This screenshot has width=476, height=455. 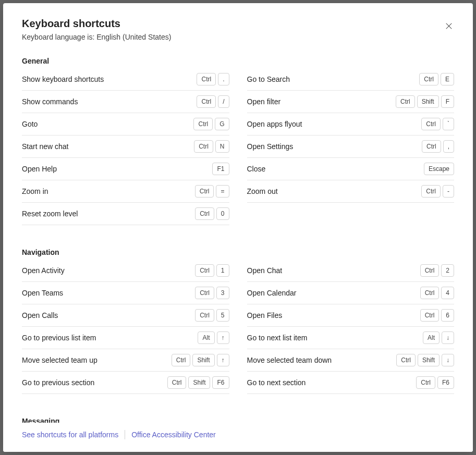 What do you see at coordinates (290, 360) in the screenshot?
I see `shortcut-label: Move selected team down` at bounding box center [290, 360].